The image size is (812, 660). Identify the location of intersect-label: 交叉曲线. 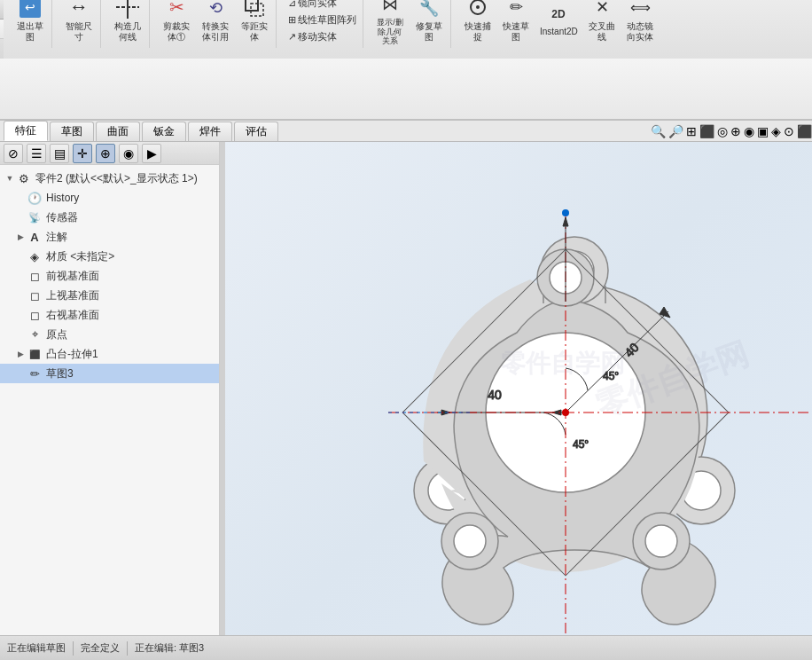
(602, 32).